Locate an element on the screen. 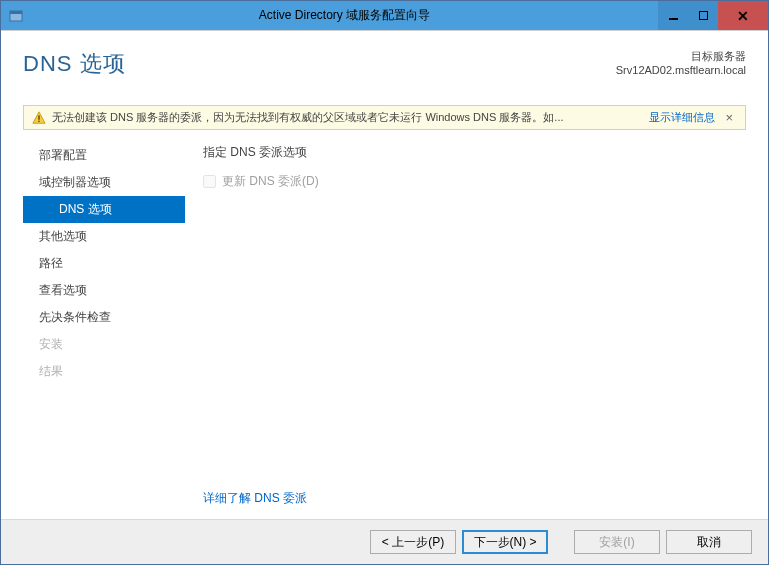 The image size is (769, 565). page-title: DNS 选项 is located at coordinates (74, 64).